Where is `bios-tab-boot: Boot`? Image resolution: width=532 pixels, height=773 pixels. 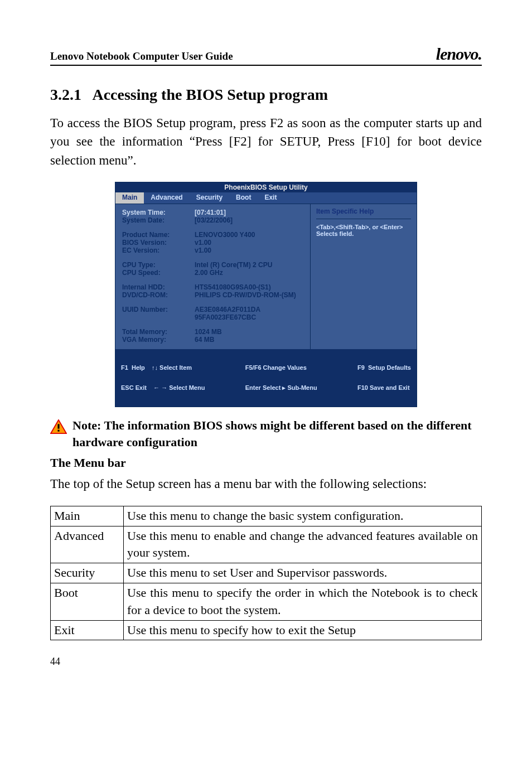 bios-tab-boot: Boot is located at coordinates (243, 198).